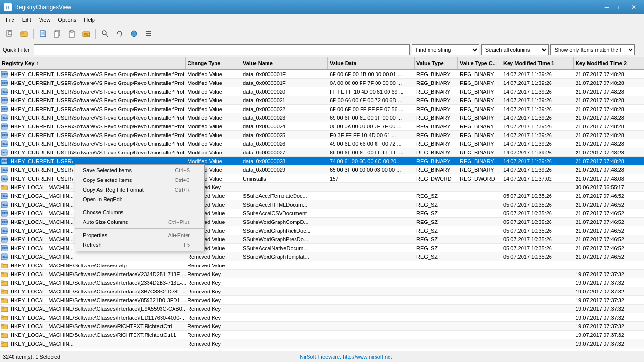 Image resolution: width=644 pixels, height=362 pixels. I want to click on table-row: HKEY_LOCAL_MACHINE\Software\Classes\.wtp…, so click(322, 265).